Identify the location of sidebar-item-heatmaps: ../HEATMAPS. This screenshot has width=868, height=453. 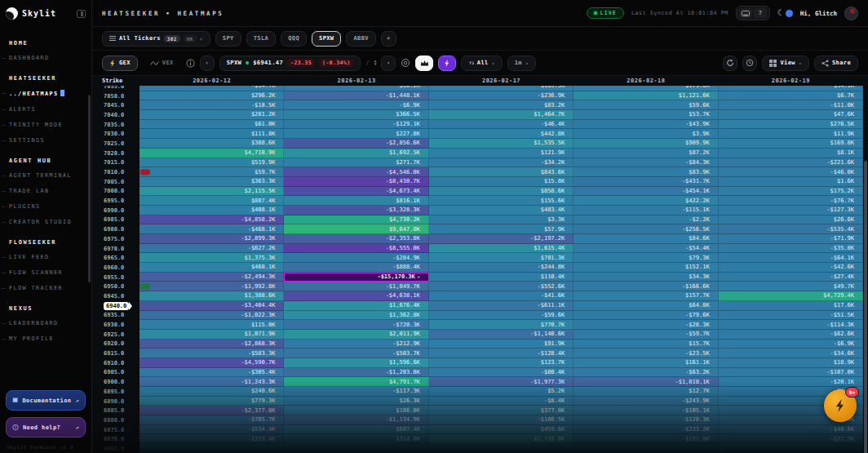
(51, 93).